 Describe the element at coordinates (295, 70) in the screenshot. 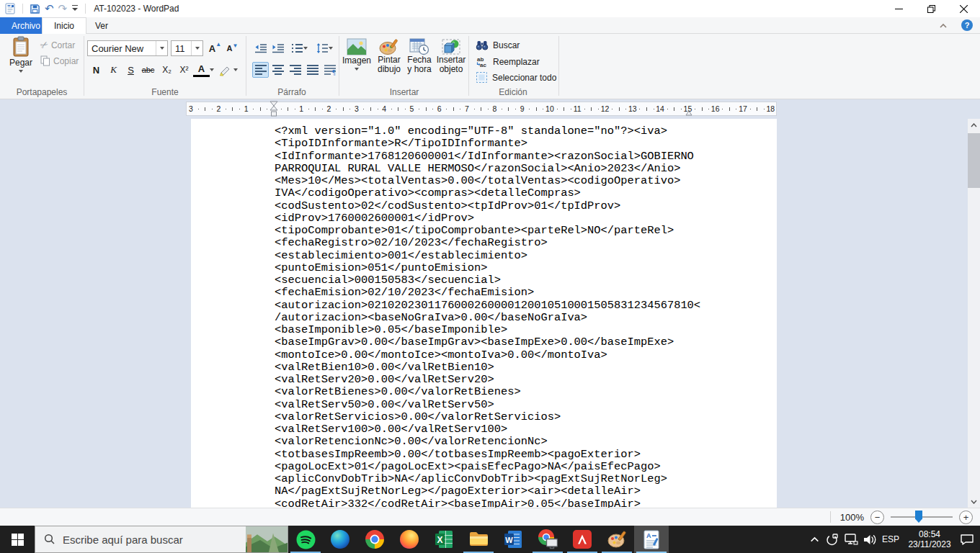

I see `align-right-button` at that location.